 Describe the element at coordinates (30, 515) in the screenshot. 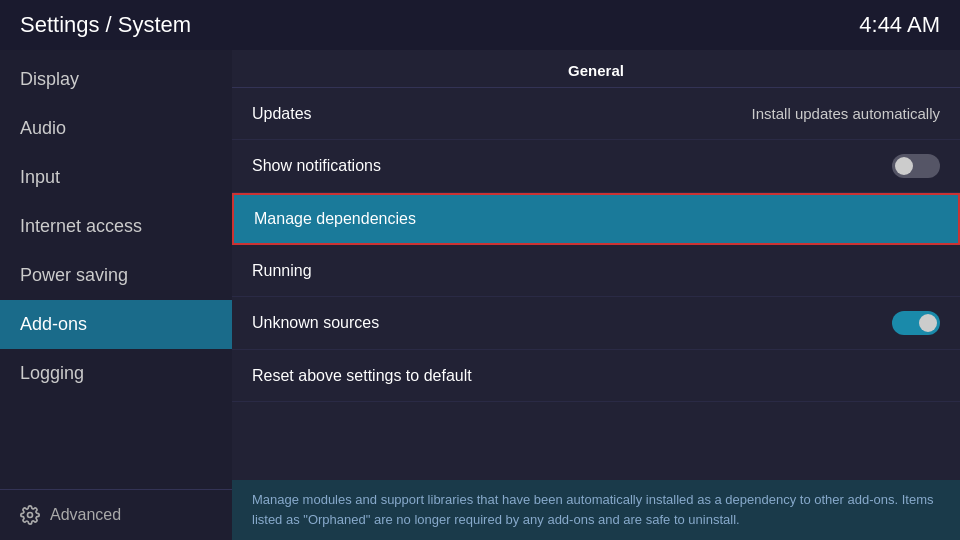

I see `gear-icon` at that location.